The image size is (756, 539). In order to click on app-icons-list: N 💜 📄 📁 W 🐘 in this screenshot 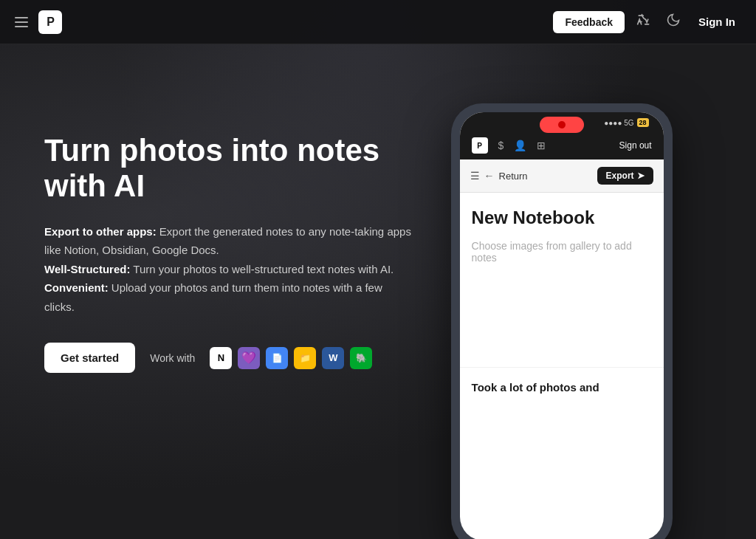, I will do `click(291, 358)`.